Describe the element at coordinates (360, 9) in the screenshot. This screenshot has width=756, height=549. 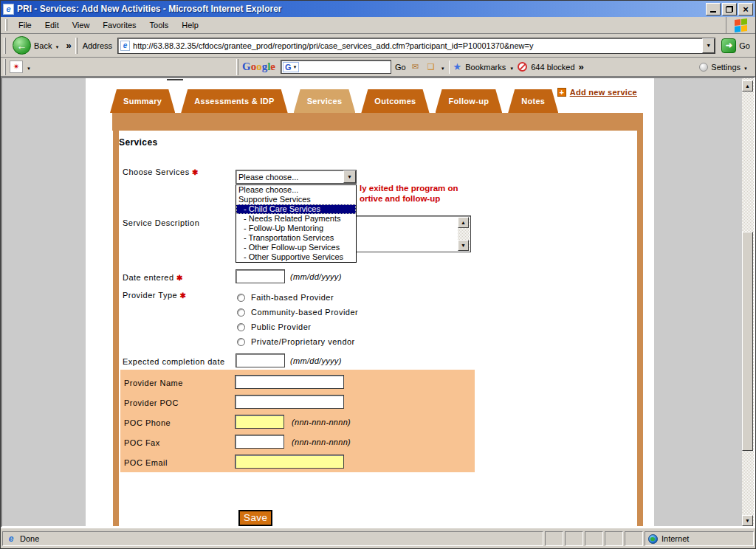
I see `window-title: PRI - Services: Add New Activities - Mic…` at that location.